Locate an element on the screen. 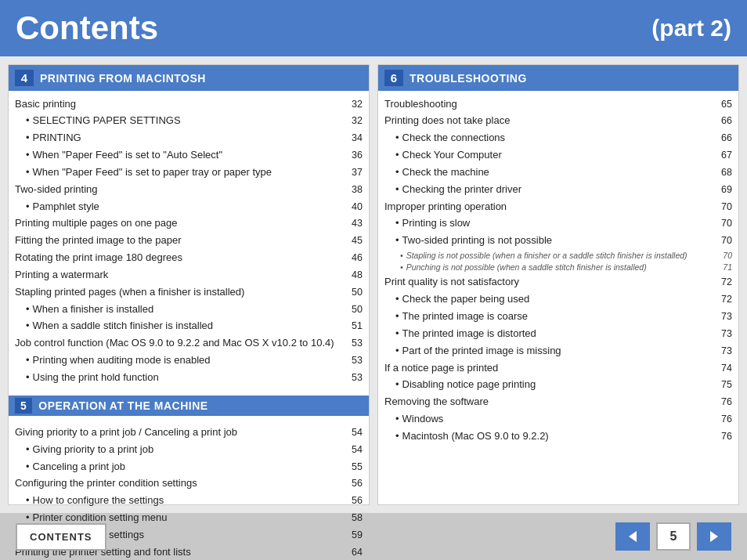 The height and width of the screenshot is (560, 747). toc-bullet-entry: SELECTING PAPER SETTINGS32 is located at coordinates (189, 121).